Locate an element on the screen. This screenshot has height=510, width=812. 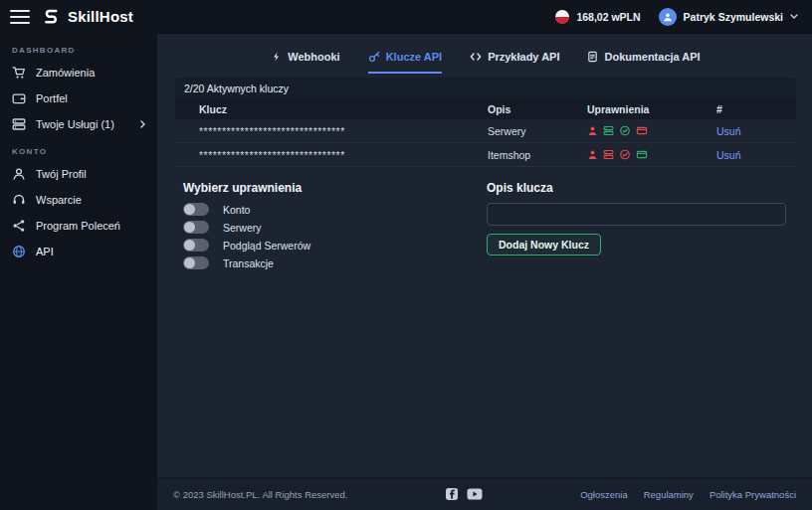
toggle-row-serwery: Serwery is located at coordinates (334, 227).